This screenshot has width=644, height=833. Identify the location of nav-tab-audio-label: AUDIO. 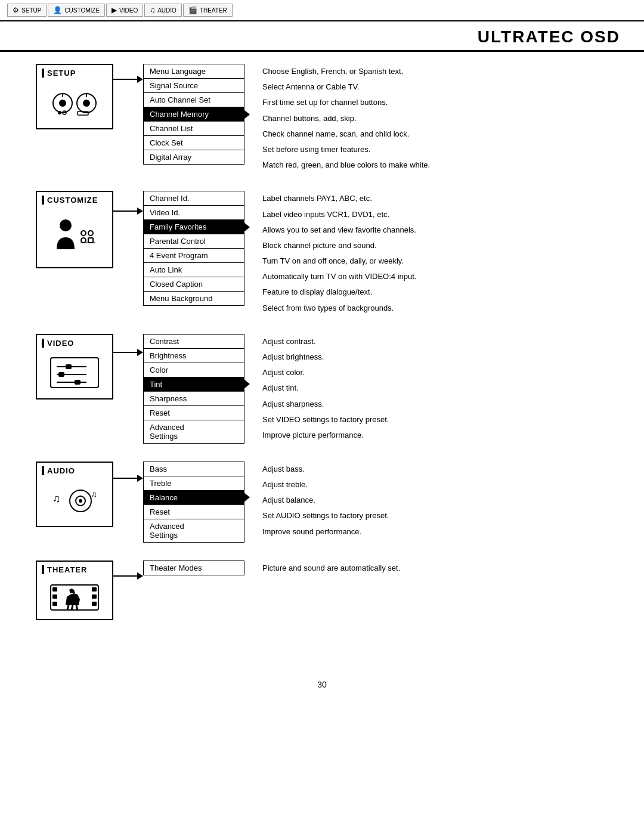
(167, 11).